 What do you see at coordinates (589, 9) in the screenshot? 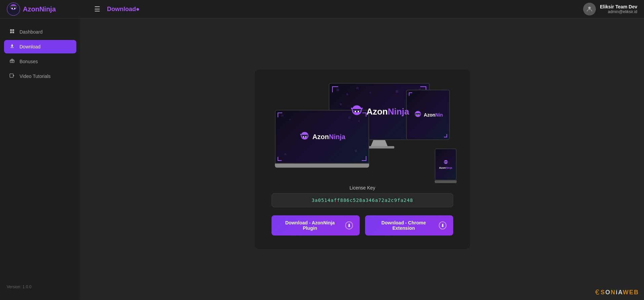
I see `avatar` at bounding box center [589, 9].